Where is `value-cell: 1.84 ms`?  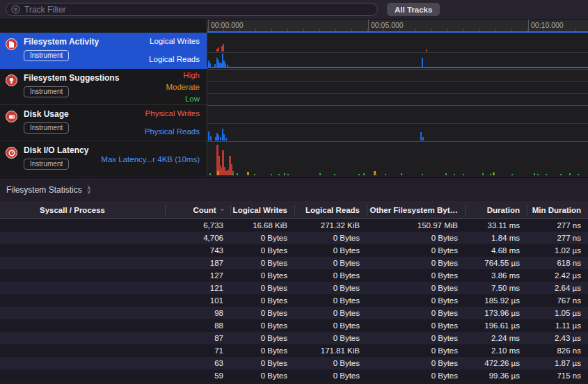 value-cell: 1.84 ms is located at coordinates (495, 238).